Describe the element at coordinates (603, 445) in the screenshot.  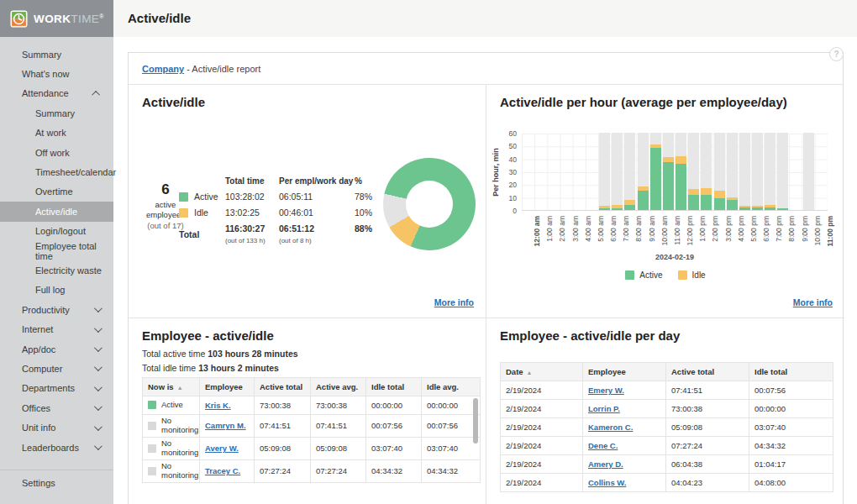
I see `employee-link: Dene C.` at that location.